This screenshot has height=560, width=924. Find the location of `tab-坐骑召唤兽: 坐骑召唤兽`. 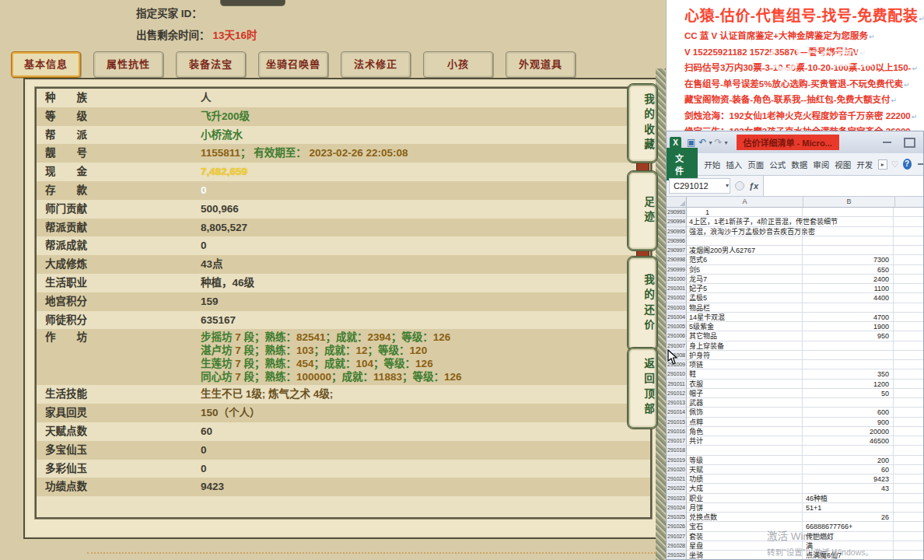

tab-坐骑召唤兽: 坐骑召唤兽 is located at coordinates (293, 65).